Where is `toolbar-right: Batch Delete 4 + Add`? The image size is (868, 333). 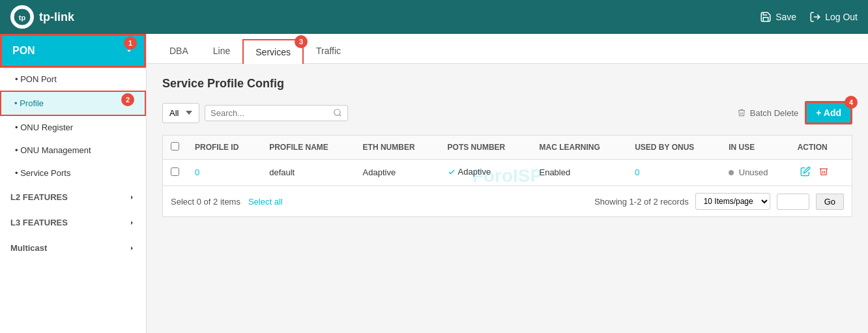
toolbar-right: Batch Delete 4 + Add is located at coordinates (795, 113).